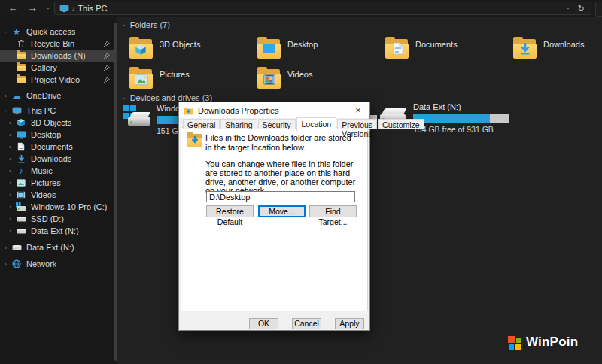 The width and height of the screenshot is (602, 364). What do you see at coordinates (57, 44) in the screenshot?
I see `sidebar-item-recycle-bin: Recycle Bin` at bounding box center [57, 44].